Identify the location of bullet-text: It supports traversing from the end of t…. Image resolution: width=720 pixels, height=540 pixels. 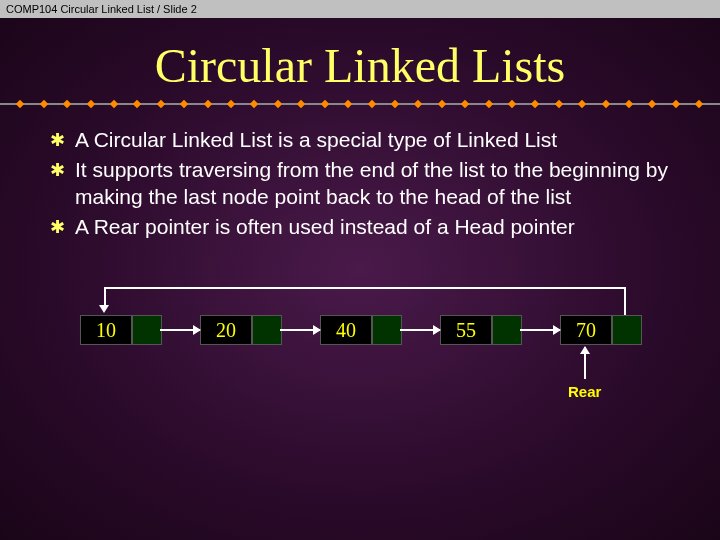
(378, 184).